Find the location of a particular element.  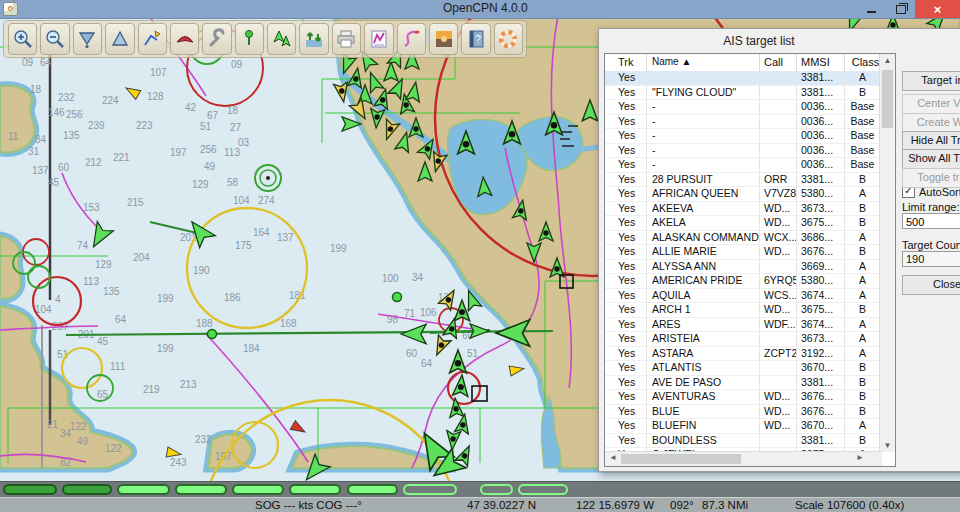

table-row: YesAMERICAN PRIDE6YRQ55380...A is located at coordinates (743, 282).